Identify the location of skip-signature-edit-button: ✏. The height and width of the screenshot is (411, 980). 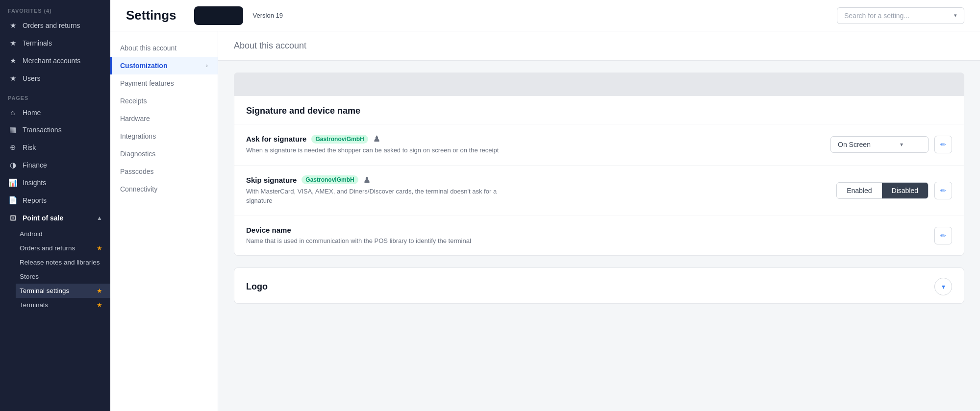
(943, 191).